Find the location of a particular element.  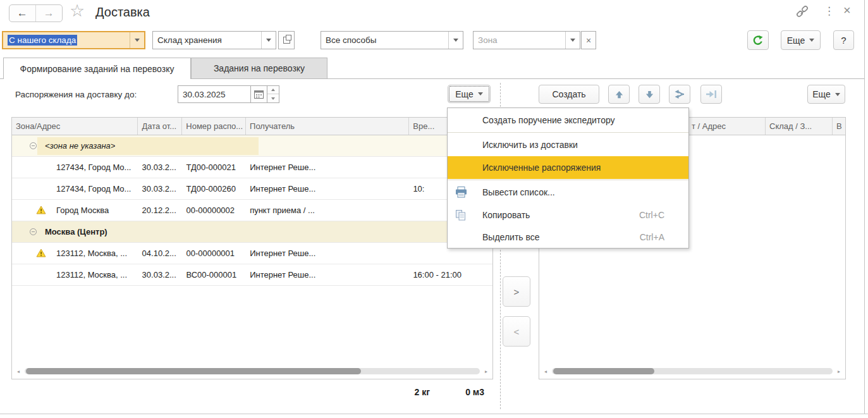

link-icon is located at coordinates (802, 14).